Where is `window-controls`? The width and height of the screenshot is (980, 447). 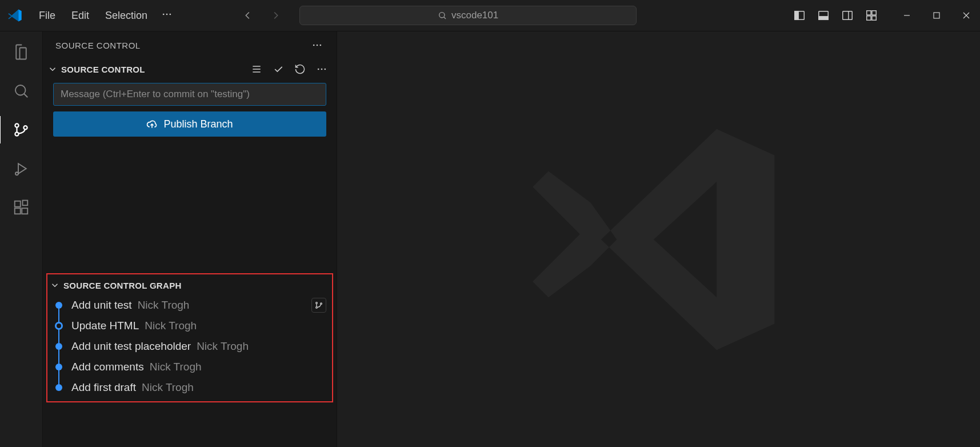
window-controls is located at coordinates (937, 15).